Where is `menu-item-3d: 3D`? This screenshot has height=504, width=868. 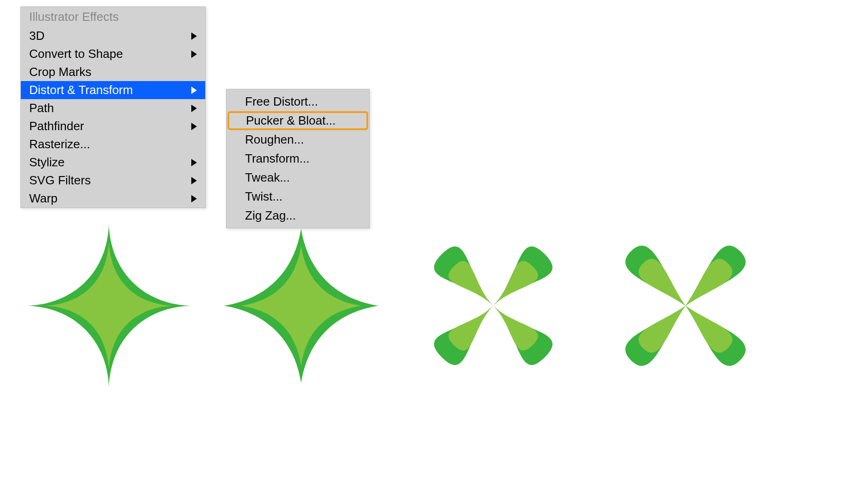 menu-item-3d: 3D is located at coordinates (113, 36).